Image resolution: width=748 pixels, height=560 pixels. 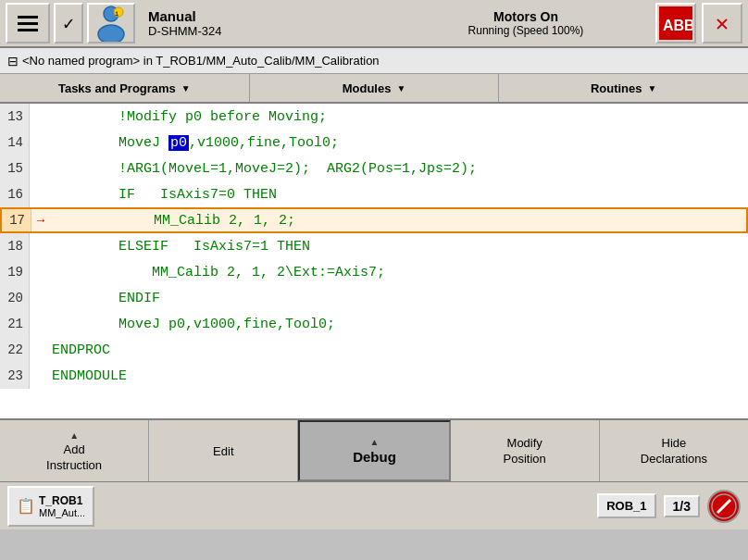 I want to click on code-content-22: ENDPROC, so click(x=80, y=350).